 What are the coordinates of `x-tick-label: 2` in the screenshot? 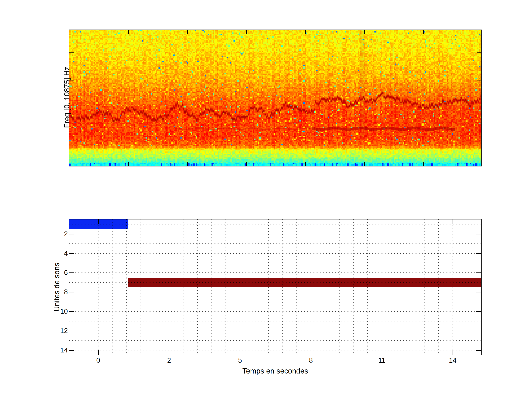 It's located at (169, 360).